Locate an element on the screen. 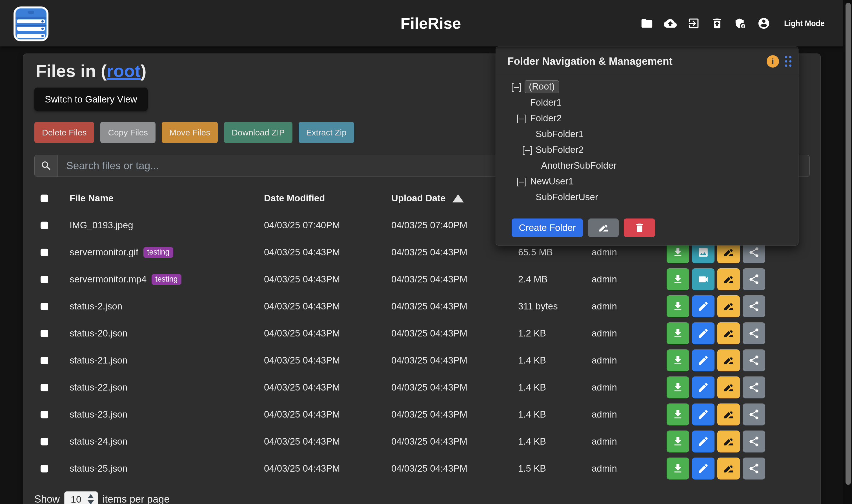 This screenshot has height=504, width=852. create-folder-button: Create Folder is located at coordinates (547, 228).